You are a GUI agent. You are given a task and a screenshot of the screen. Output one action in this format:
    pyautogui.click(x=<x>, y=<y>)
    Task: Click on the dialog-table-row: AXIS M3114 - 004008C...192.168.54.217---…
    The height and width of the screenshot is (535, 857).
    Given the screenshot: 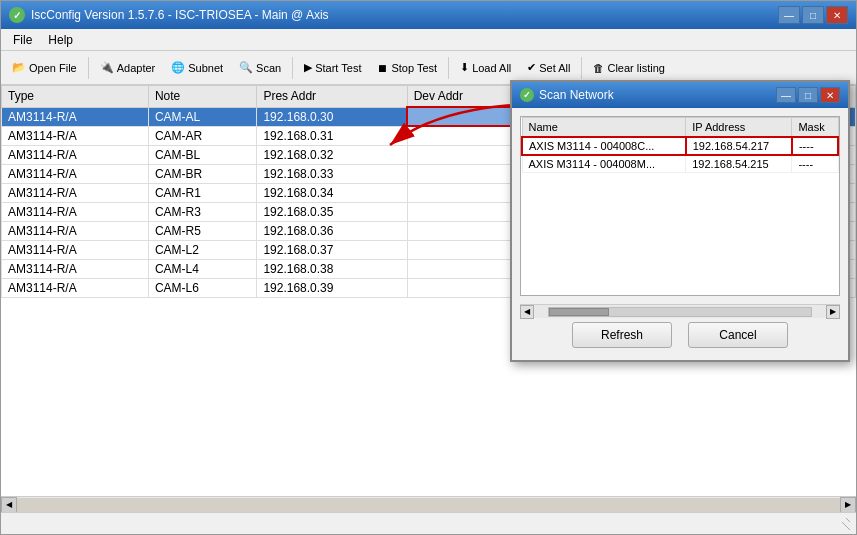 What is the action you would take?
    pyautogui.click(x=680, y=146)
    